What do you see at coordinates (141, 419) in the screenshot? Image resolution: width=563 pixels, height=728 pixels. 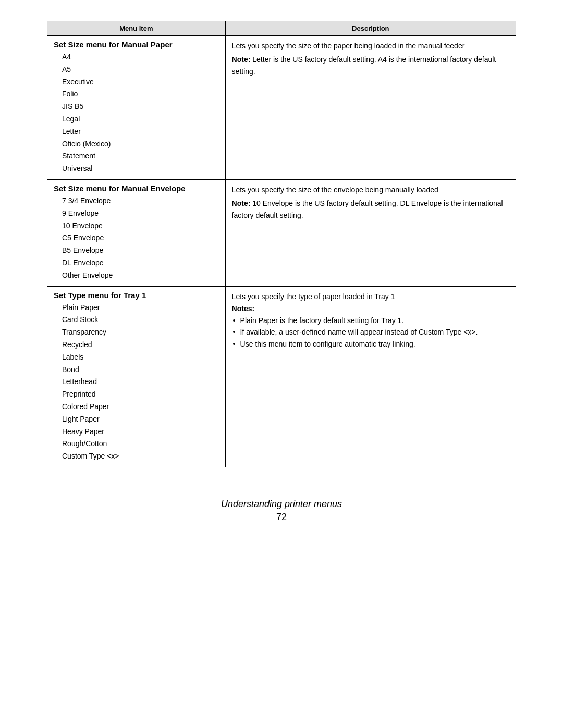 I see `list-item: Light Paper` at bounding box center [141, 419].